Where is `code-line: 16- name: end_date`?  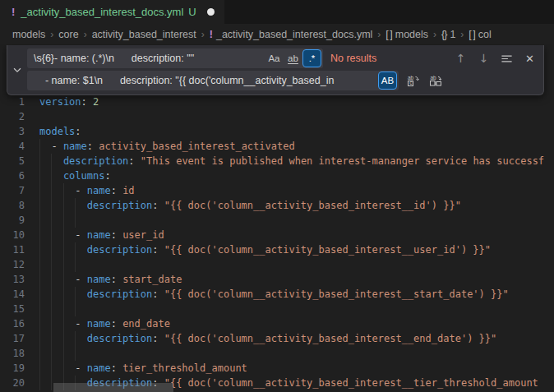 code-line: 16- name: end_date is located at coordinates (277, 324).